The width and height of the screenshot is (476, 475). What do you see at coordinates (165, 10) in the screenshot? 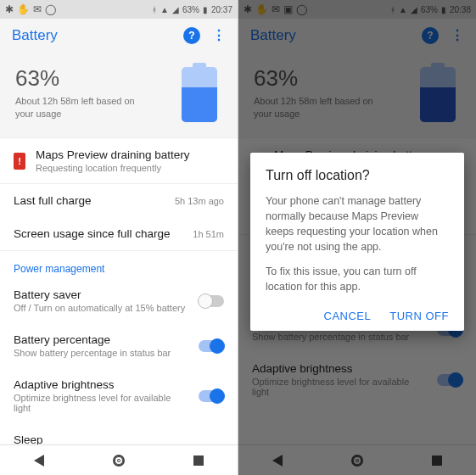
I see `wifi-icon: ▲` at bounding box center [165, 10].